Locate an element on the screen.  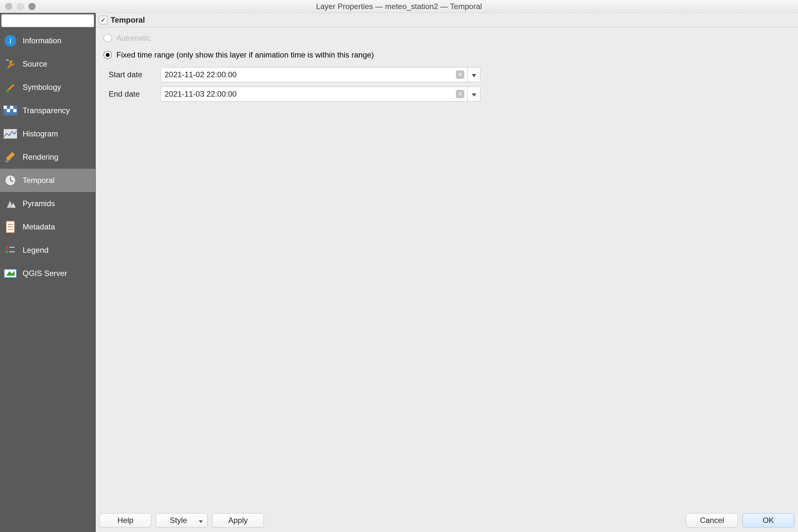
legend-icon is located at coordinates (10, 250).